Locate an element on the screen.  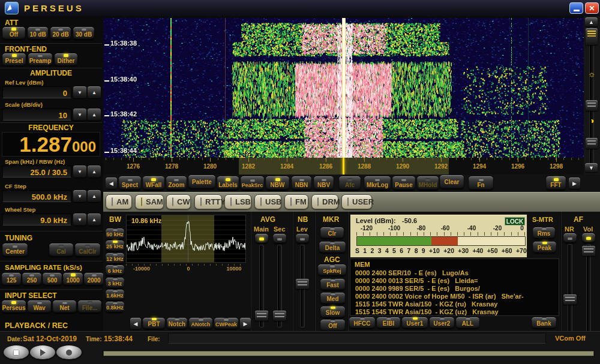
minimize-button is located at coordinates (576, 8).